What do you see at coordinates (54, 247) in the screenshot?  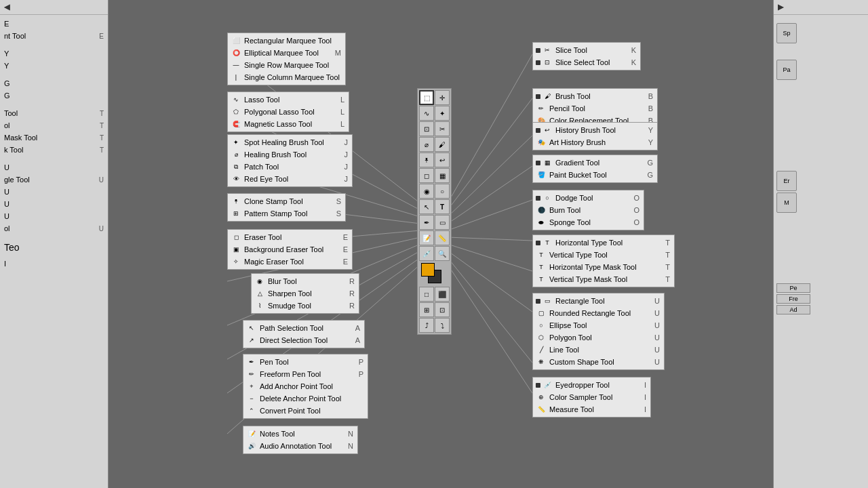 I see `left-item-teo: Teo` at bounding box center [54, 247].